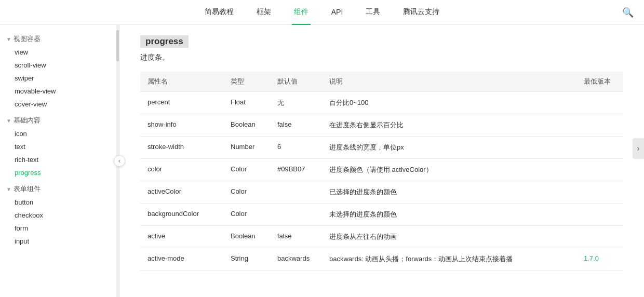 The image size is (644, 297). What do you see at coordinates (182, 82) in the screenshot?
I see `col-header-propname: 属性名` at bounding box center [182, 82].